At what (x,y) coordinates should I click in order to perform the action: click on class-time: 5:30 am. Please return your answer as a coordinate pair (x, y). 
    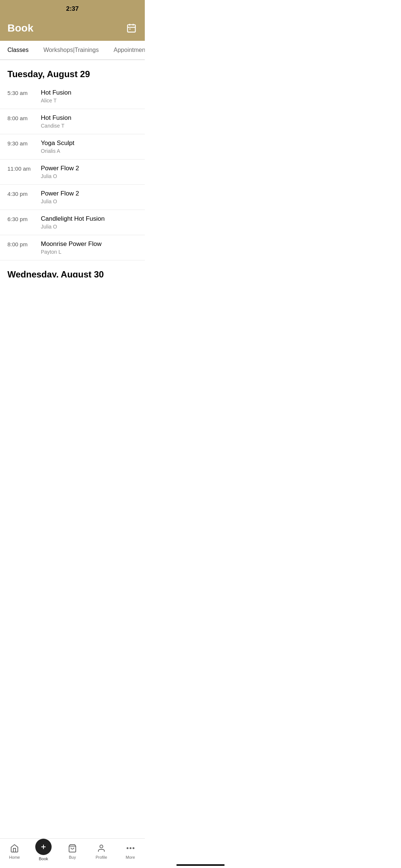
    Looking at the image, I should click on (24, 93).